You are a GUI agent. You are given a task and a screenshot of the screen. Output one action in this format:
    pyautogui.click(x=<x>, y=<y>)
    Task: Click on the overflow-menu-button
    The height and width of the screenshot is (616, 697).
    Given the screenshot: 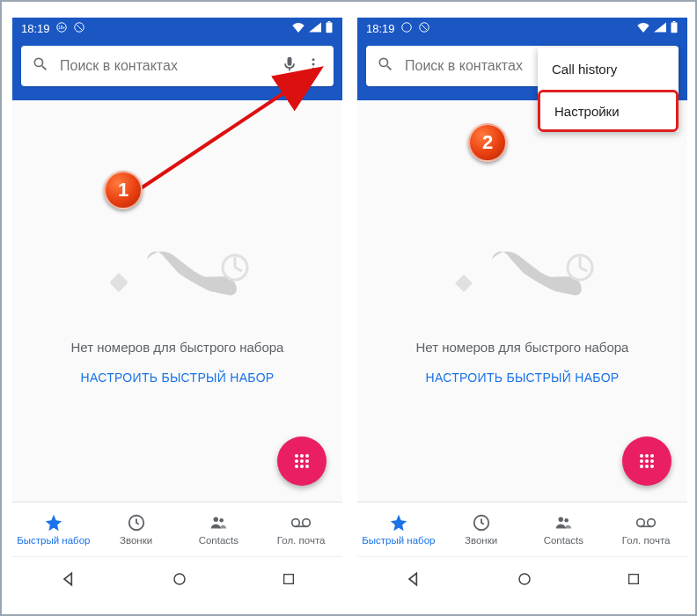 What is the action you would take?
    pyautogui.click(x=313, y=66)
    